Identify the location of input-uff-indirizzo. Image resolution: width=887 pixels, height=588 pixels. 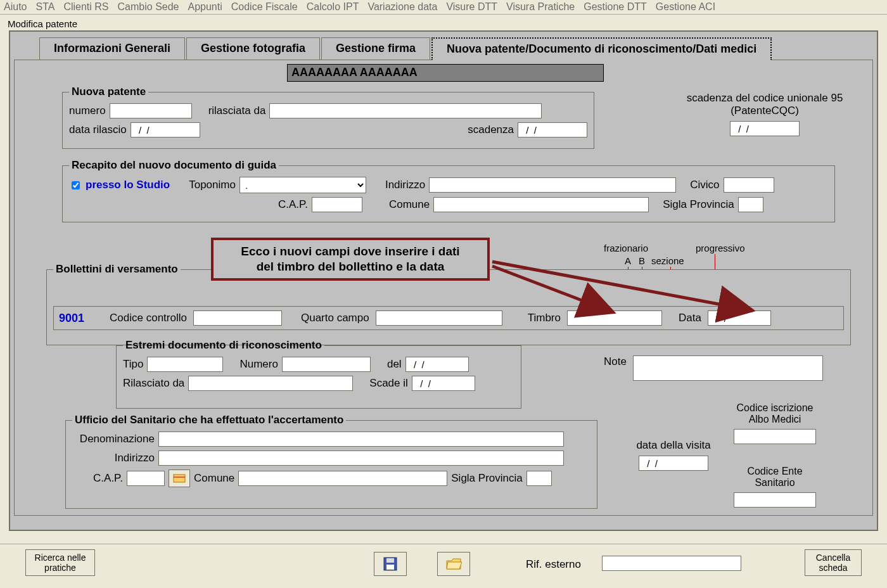
(361, 458).